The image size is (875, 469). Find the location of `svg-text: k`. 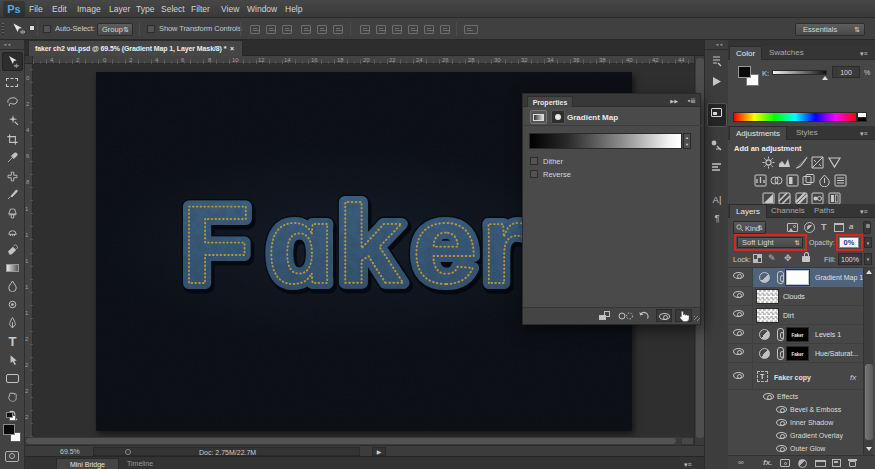

svg-text: k is located at coordinates (370, 244).